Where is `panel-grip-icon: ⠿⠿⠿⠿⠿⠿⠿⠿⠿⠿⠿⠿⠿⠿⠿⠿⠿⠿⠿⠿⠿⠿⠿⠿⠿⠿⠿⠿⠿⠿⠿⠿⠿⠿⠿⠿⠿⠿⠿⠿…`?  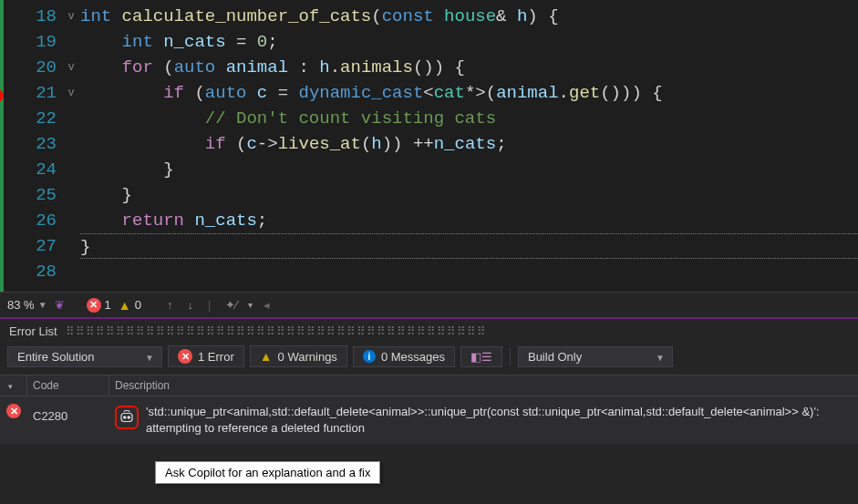 panel-grip-icon: ⠿⠿⠿⠿⠿⠿⠿⠿⠿⠿⠿⠿⠿⠿⠿⠿⠿⠿⠿⠿⠿⠿⠿⠿⠿⠿⠿⠿⠿⠿⠿⠿⠿⠿⠿⠿⠿⠿⠿⠿… is located at coordinates (276, 332).